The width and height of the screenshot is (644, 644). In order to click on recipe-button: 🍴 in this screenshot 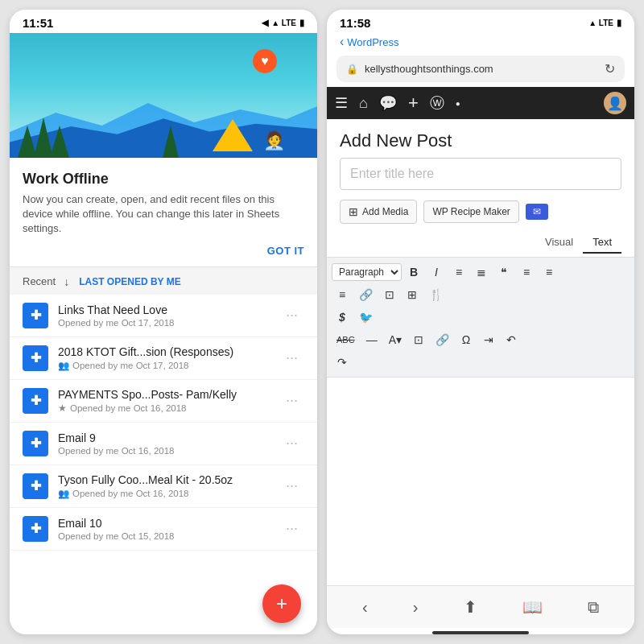, I will do `click(436, 295)`.